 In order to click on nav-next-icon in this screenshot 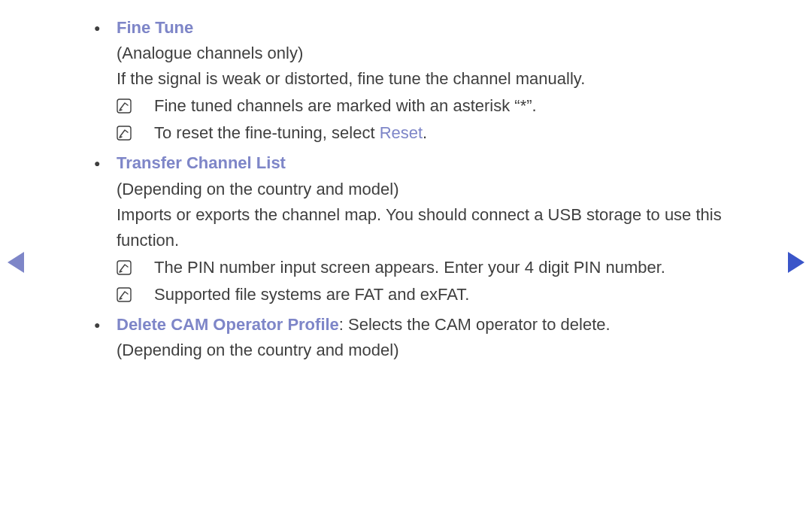, I will do `click(796, 262)`.